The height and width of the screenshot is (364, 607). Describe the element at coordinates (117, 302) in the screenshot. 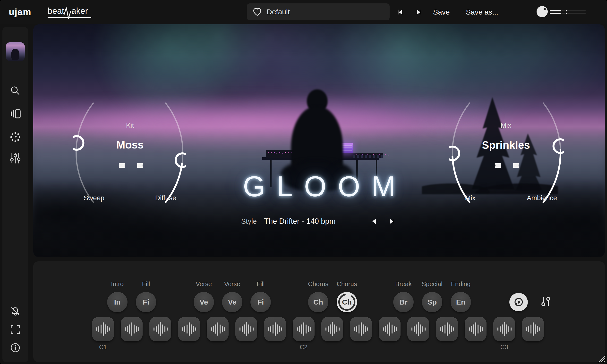

I see `pattern-button-intro: In` at that location.